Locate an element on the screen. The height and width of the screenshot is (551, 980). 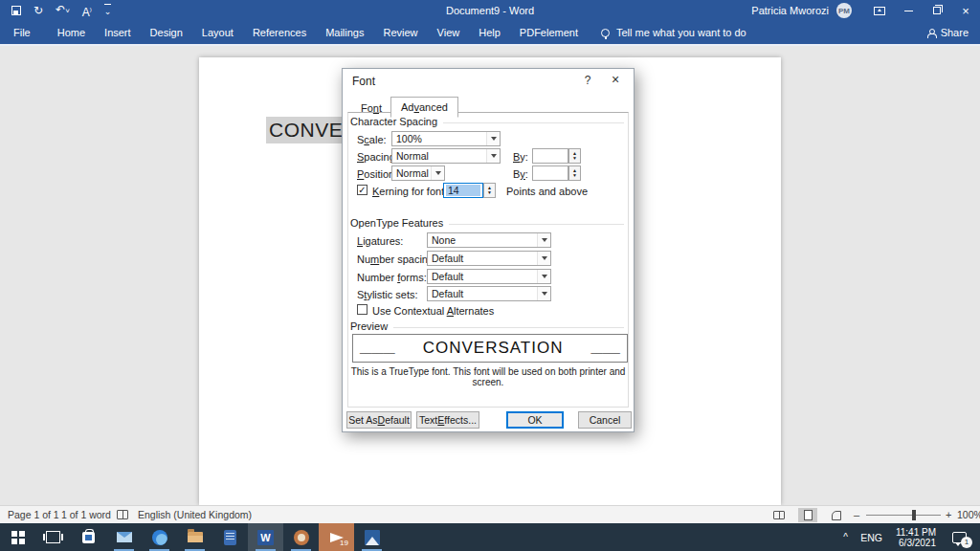
preview-text: CONVERSATION is located at coordinates (494, 348).